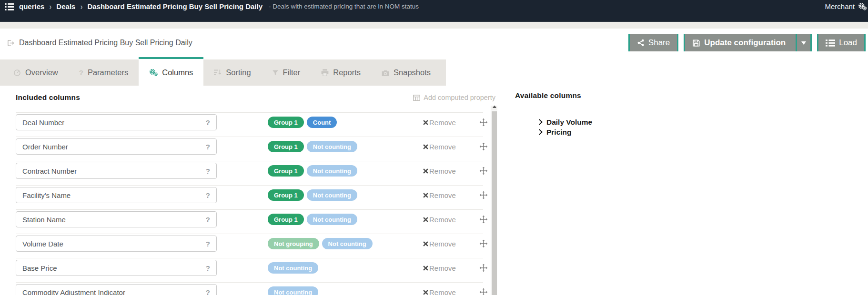 Image resolution: width=868 pixels, height=295 pixels. I want to click on share-button: Share, so click(654, 43).